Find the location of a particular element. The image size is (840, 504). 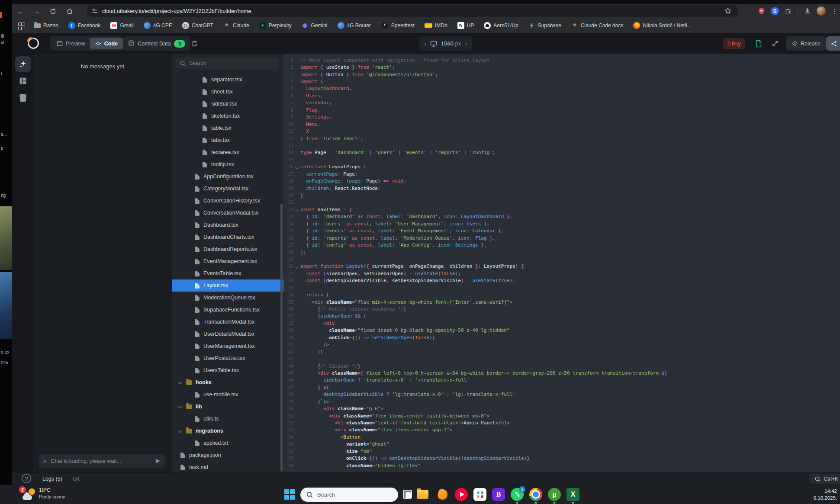

file-search-input: Search is located at coordinates (228, 63).